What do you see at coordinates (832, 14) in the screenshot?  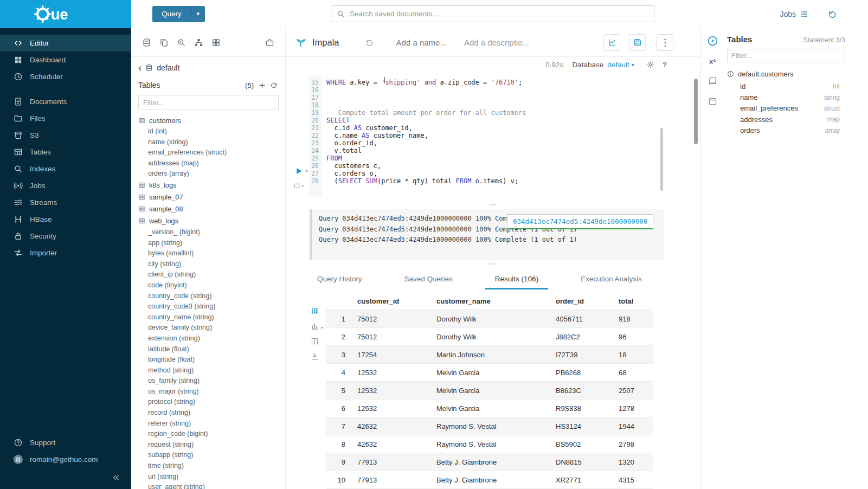 I see `query-history-icon` at bounding box center [832, 14].